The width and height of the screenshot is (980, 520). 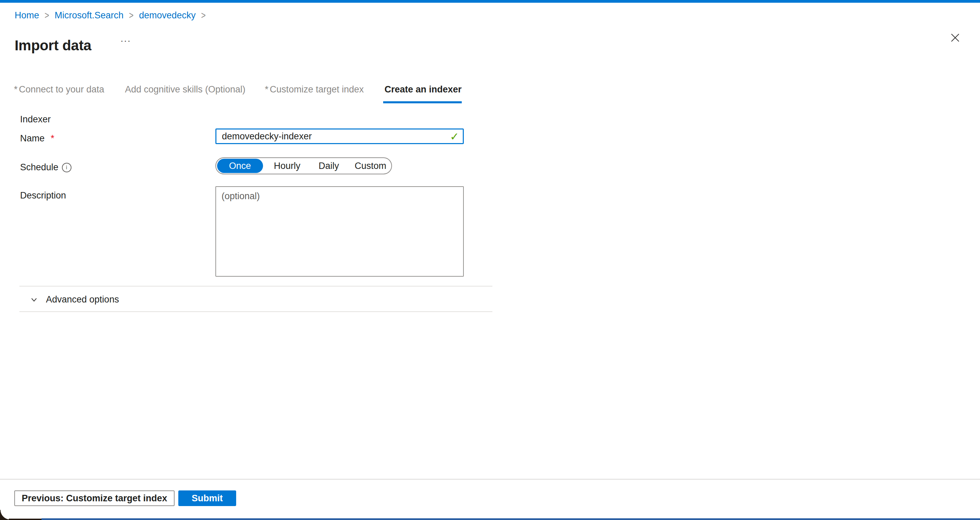 What do you see at coordinates (32, 138) in the screenshot?
I see `name-label-text: Name` at bounding box center [32, 138].